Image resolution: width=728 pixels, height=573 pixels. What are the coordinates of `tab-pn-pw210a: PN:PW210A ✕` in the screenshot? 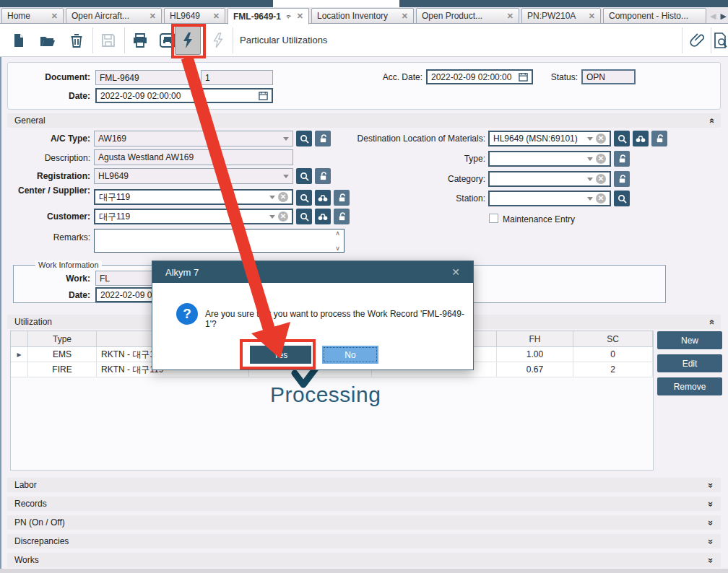 It's located at (561, 16).